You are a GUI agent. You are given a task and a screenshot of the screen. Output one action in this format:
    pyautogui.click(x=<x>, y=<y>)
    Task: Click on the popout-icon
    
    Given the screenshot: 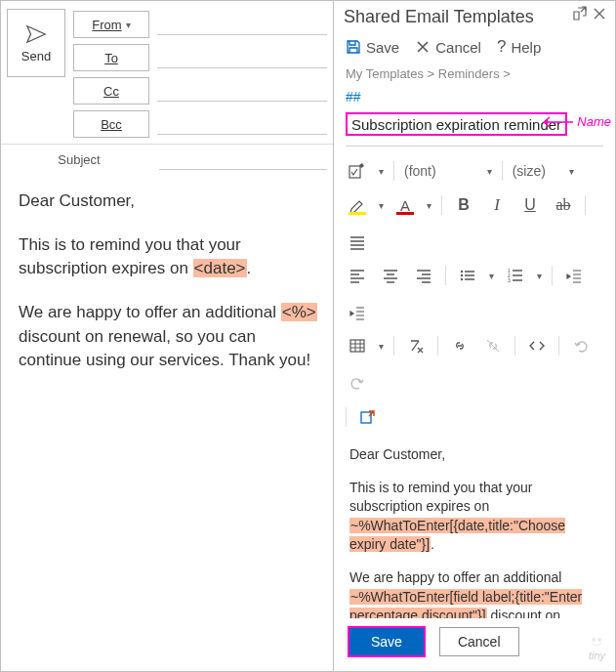 What is the action you would take?
    pyautogui.click(x=580, y=14)
    